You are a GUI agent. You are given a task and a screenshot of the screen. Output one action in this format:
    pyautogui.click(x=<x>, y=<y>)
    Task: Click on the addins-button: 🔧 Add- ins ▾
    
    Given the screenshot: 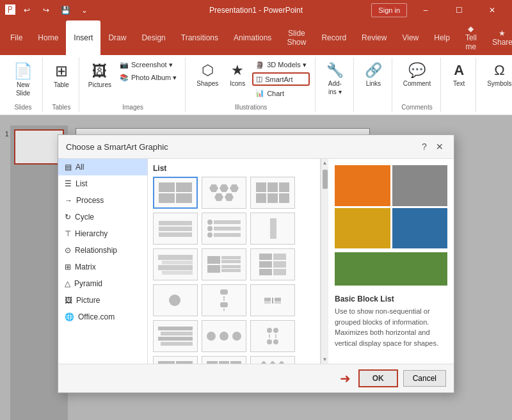 What is the action you would take?
    pyautogui.click(x=335, y=79)
    